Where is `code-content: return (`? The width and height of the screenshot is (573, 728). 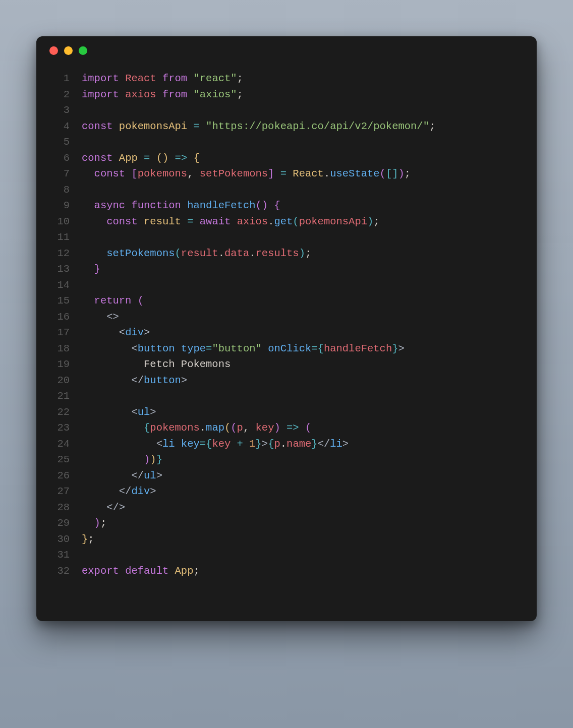 code-content: return ( is located at coordinates (113, 301).